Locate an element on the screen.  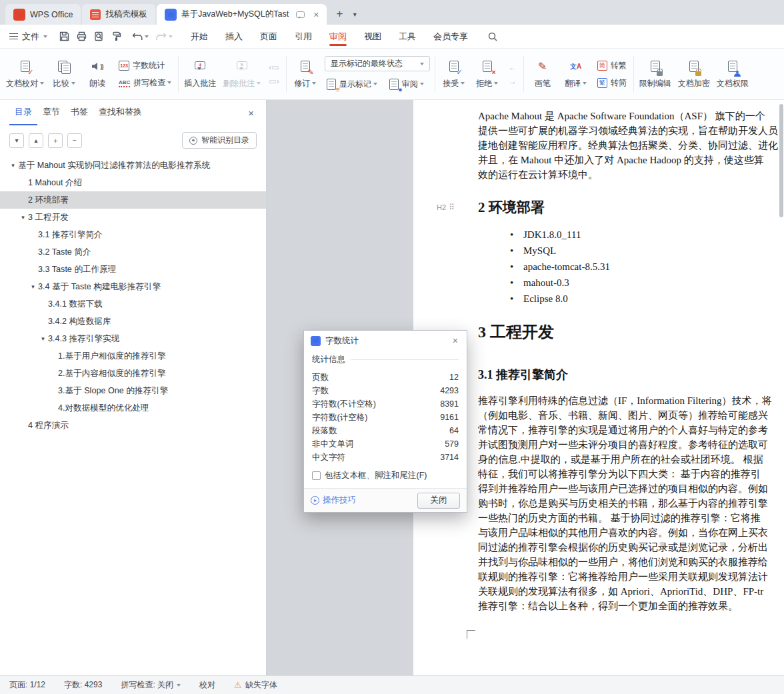
save-button is located at coordinates (64, 37).